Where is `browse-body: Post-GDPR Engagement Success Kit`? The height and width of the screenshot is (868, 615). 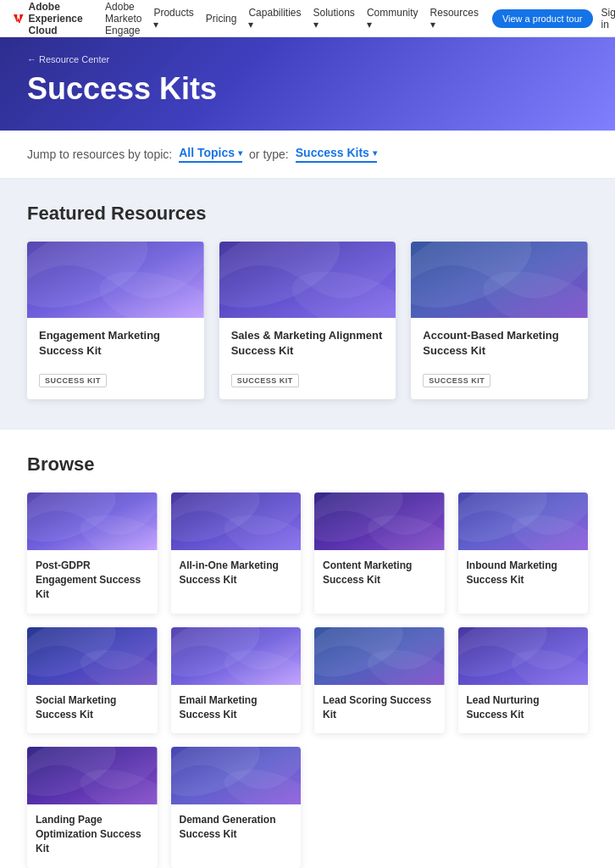 browse-body: Post-GDPR Engagement Success Kit is located at coordinates (92, 581).